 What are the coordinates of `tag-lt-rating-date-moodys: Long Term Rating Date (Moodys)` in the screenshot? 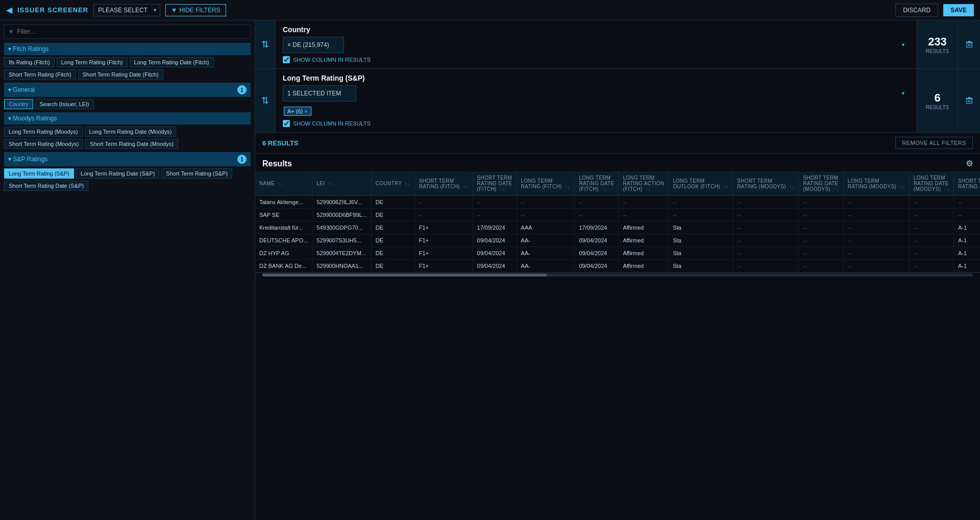 It's located at (131, 132).